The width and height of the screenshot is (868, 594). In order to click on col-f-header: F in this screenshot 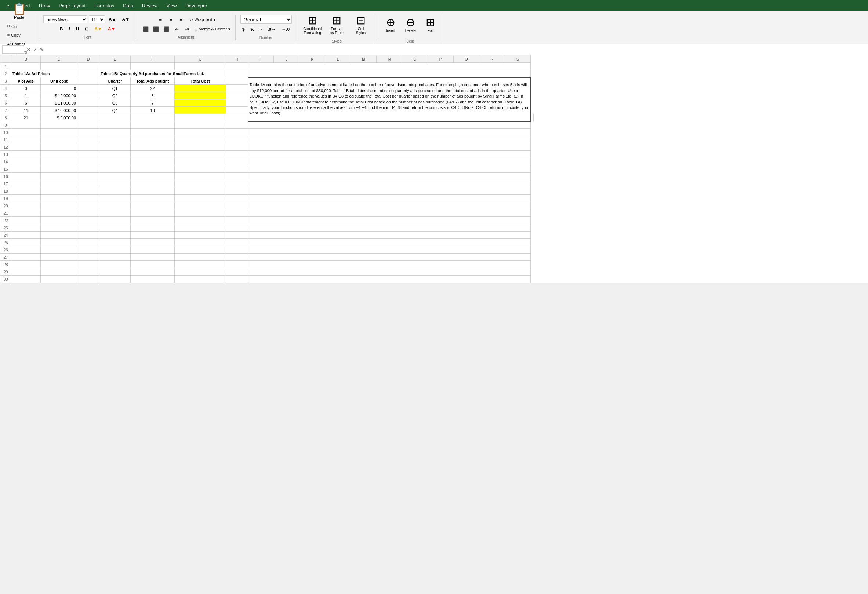, I will do `click(153, 59)`.